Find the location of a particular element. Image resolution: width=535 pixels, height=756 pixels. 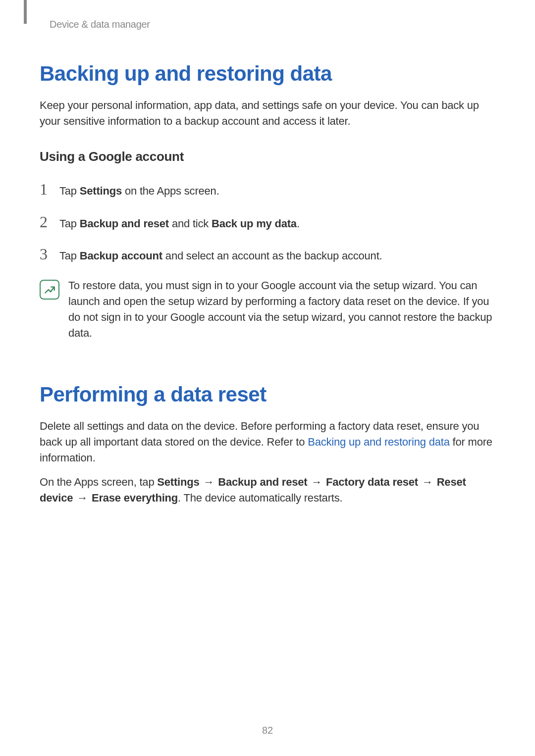

backup-intro-text: Keep your personal information, app data… is located at coordinates (268, 113).